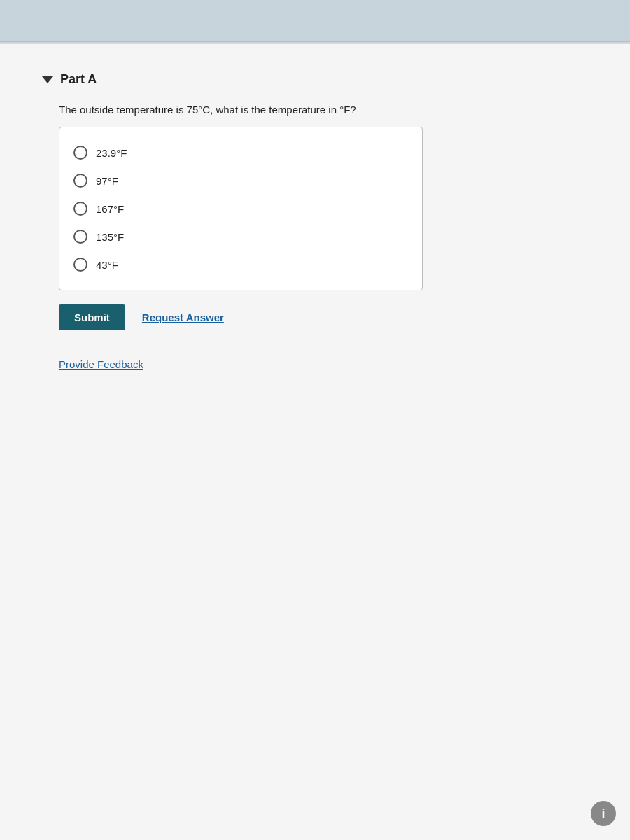  I want to click on collapse-arrow-icon, so click(48, 80).